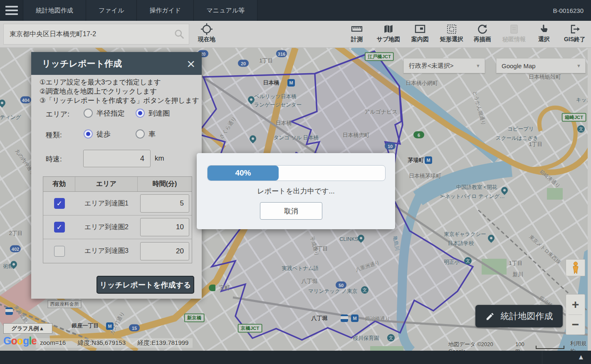 Image resolution: width=591 pixels, height=364 pixels. What do you see at coordinates (527, 316) in the screenshot?
I see `edit-button-label: 統計地図作成` at bounding box center [527, 316].